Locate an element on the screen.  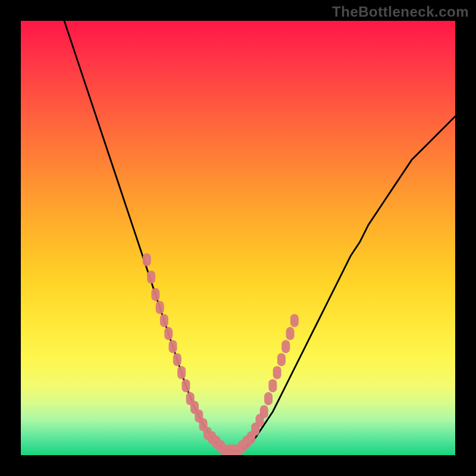
measured-points-group is located at coordinates (221, 355).